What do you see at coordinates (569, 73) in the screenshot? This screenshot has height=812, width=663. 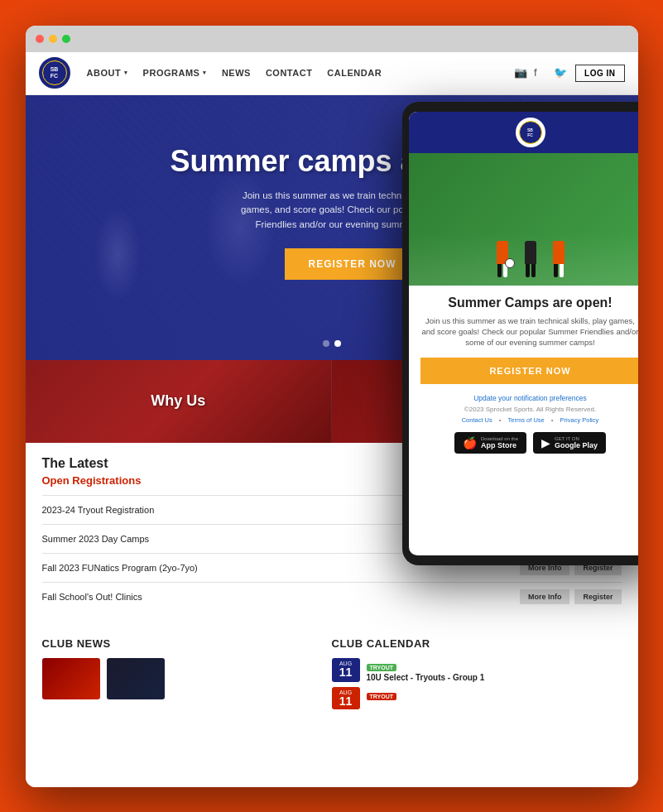 I see `nav-right: 📷 f 🐦 LOG IN` at bounding box center [569, 73].